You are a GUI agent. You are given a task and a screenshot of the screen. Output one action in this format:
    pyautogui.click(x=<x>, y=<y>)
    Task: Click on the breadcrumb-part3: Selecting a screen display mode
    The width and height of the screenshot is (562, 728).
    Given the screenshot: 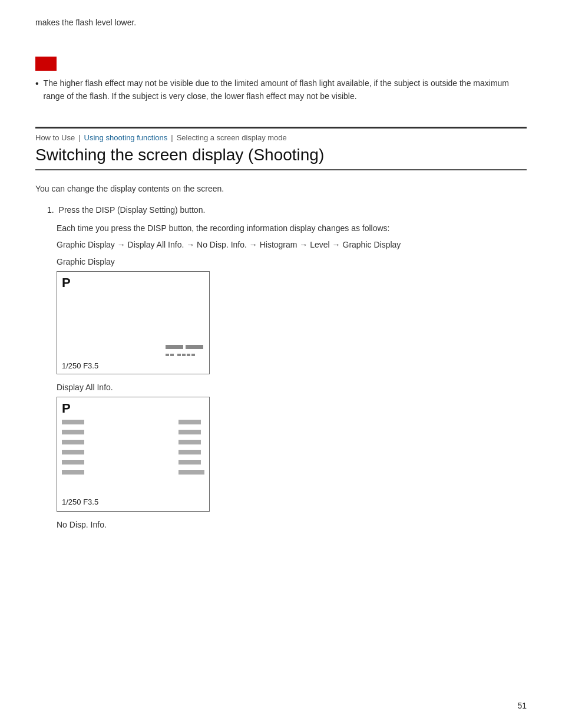 What is the action you would take?
    pyautogui.click(x=232, y=138)
    